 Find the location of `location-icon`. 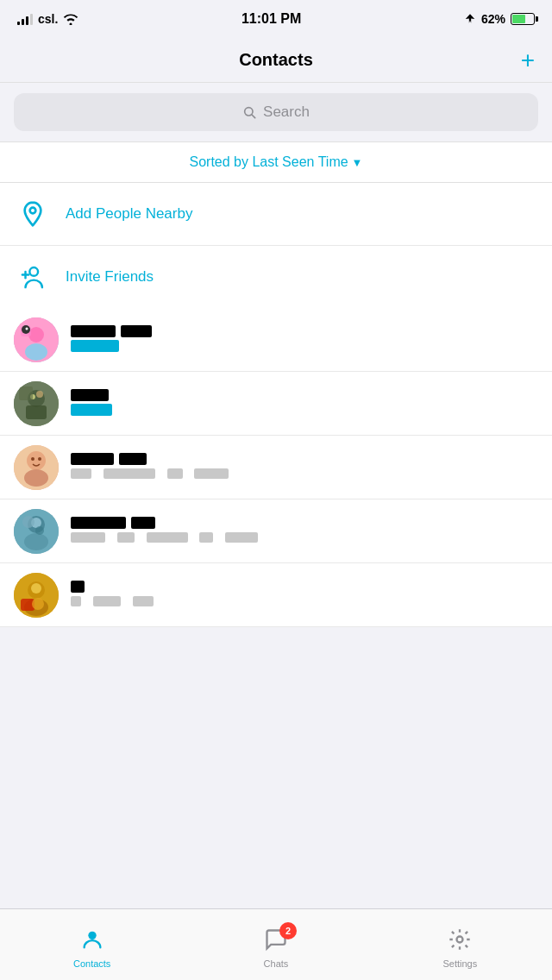

location-icon is located at coordinates (33, 214).